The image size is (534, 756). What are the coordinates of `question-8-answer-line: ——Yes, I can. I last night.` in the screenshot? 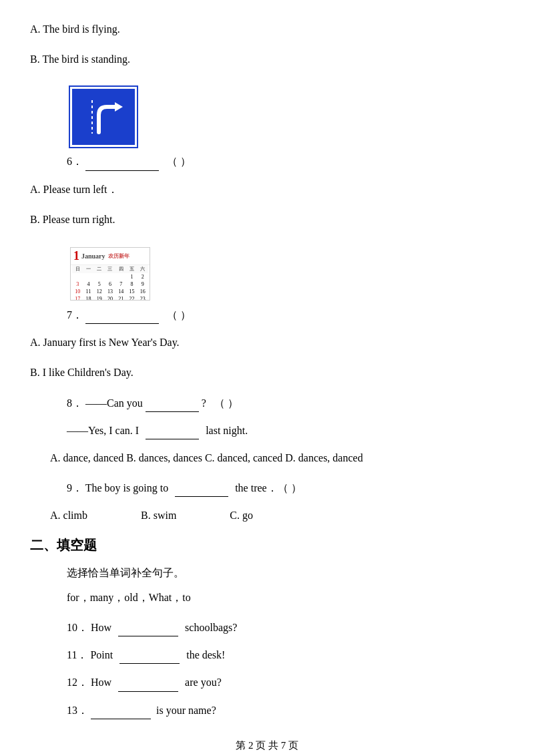 It's located at (286, 430).